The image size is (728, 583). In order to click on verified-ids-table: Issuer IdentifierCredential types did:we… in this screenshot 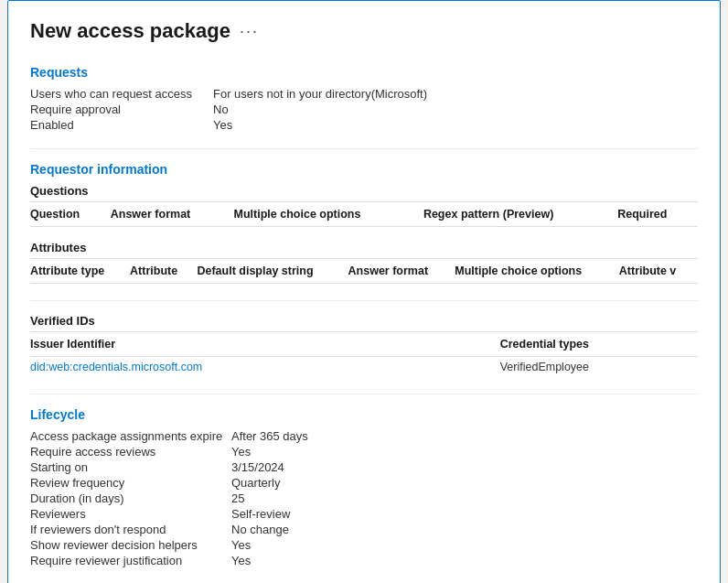, I will do `click(364, 354)`.